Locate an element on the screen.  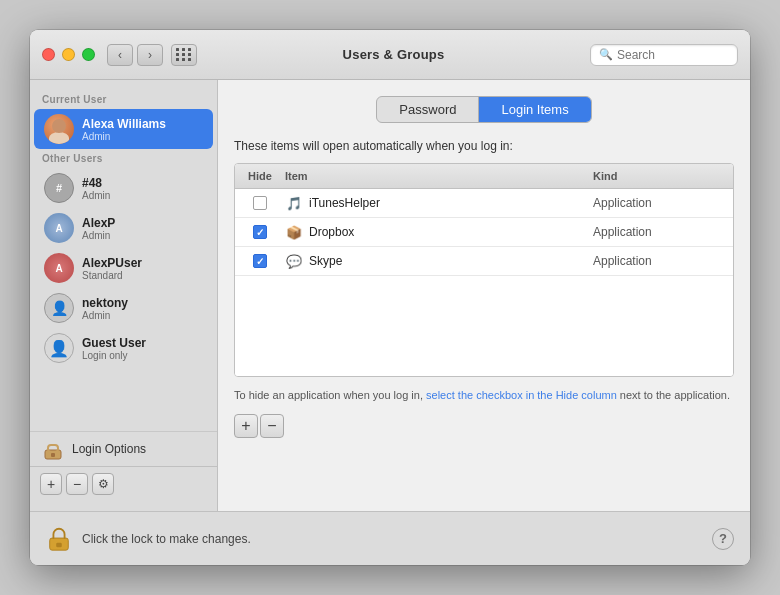
tab-password: Password is located at coordinates (428, 110).